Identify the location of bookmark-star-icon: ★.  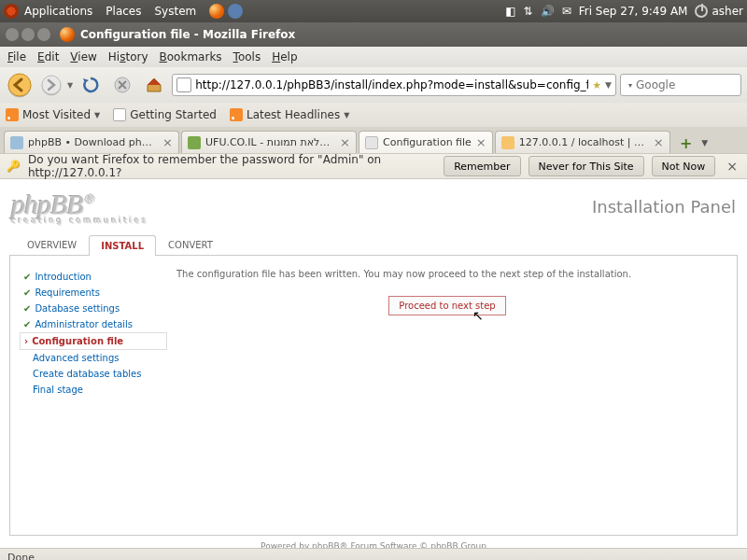
(597, 86).